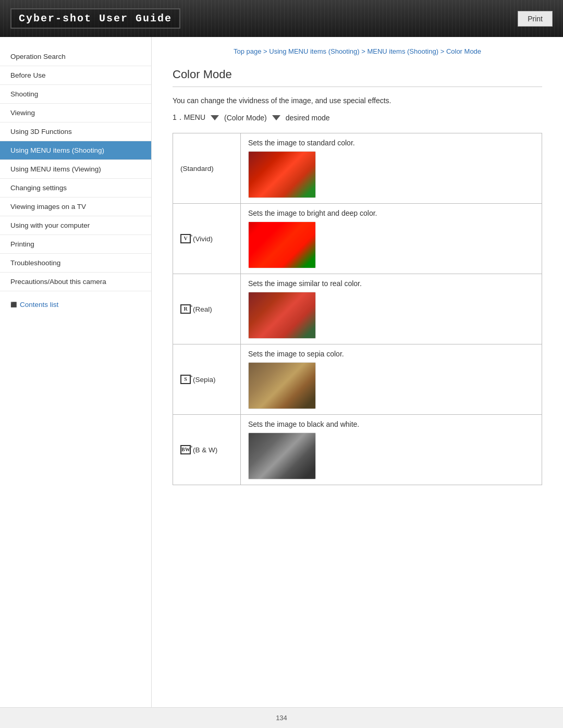 The height and width of the screenshot is (728, 563). Describe the element at coordinates (358, 51) in the screenshot. I see `breadcrumb: Top page > Using MENU items (Shooting) >…` at that location.